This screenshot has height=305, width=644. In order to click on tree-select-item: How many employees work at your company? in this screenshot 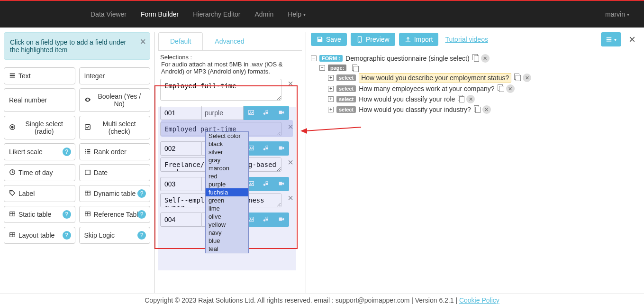, I will do `click(426, 89)`.